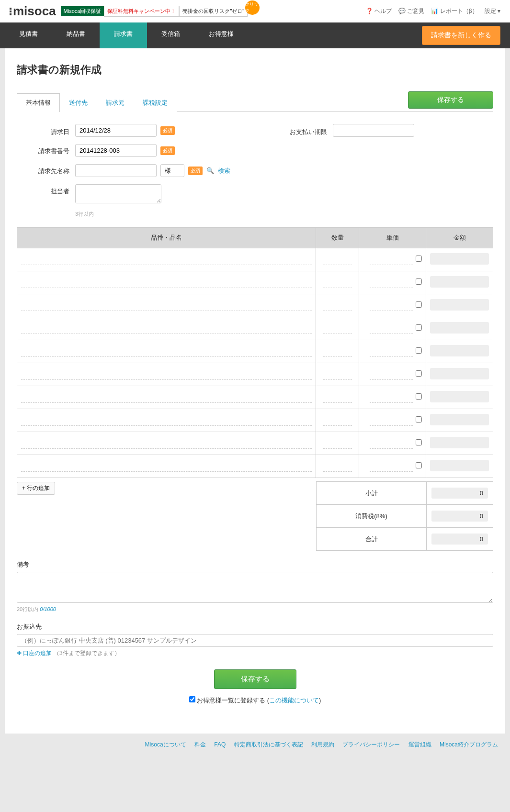 The image size is (510, 812). What do you see at coordinates (379, 11) in the screenshot?
I see `help-link: ❓ ヘルプ` at bounding box center [379, 11].